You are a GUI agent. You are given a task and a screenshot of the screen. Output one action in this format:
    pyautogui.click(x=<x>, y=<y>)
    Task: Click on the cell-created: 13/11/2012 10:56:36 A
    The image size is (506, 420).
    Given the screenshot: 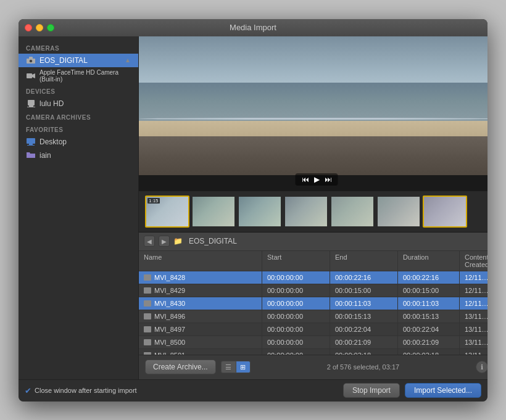 What is the action you would take?
    pyautogui.click(x=474, y=329)
    